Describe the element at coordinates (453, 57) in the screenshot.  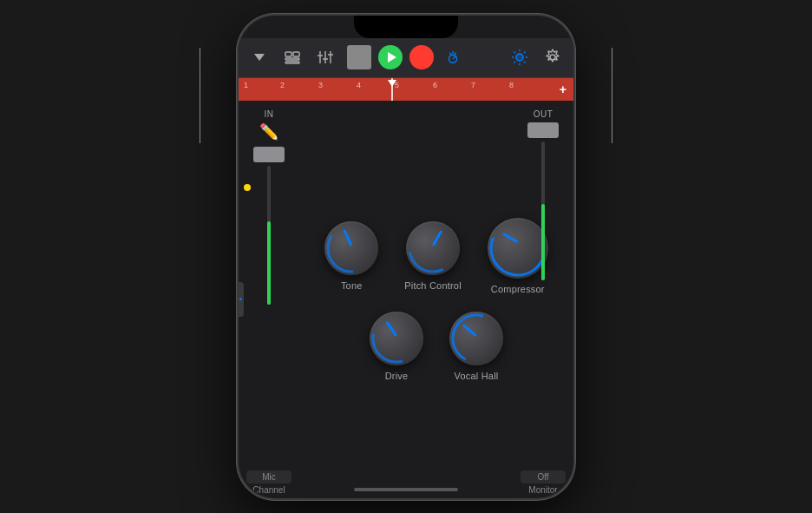
I see `tuner-button` at that location.